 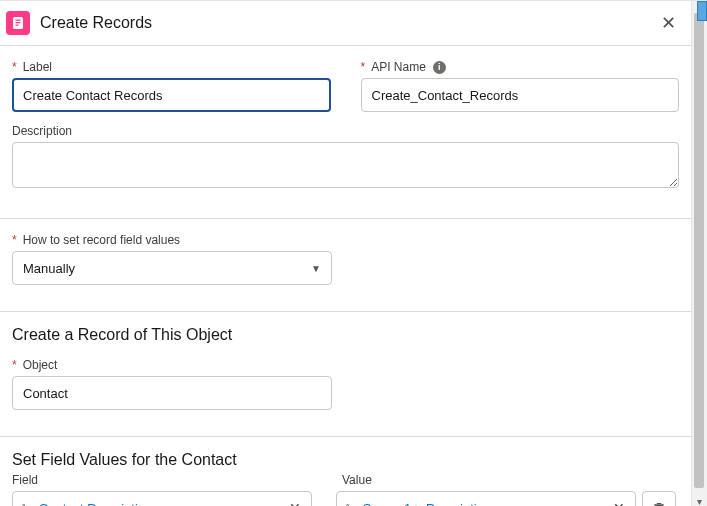 What do you see at coordinates (483, 504) in the screenshot?
I see `value-pill-text: Screen1 > Description` at bounding box center [483, 504].